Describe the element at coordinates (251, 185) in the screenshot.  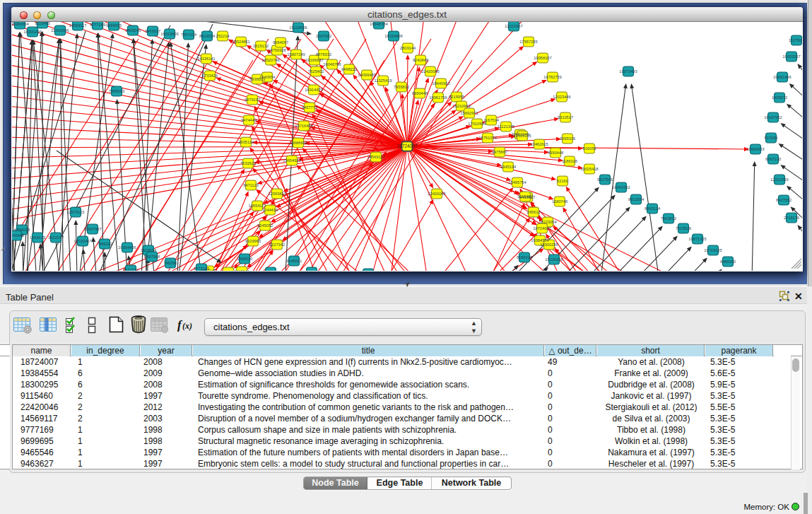
I see `svg-text: 8471123` at that location.